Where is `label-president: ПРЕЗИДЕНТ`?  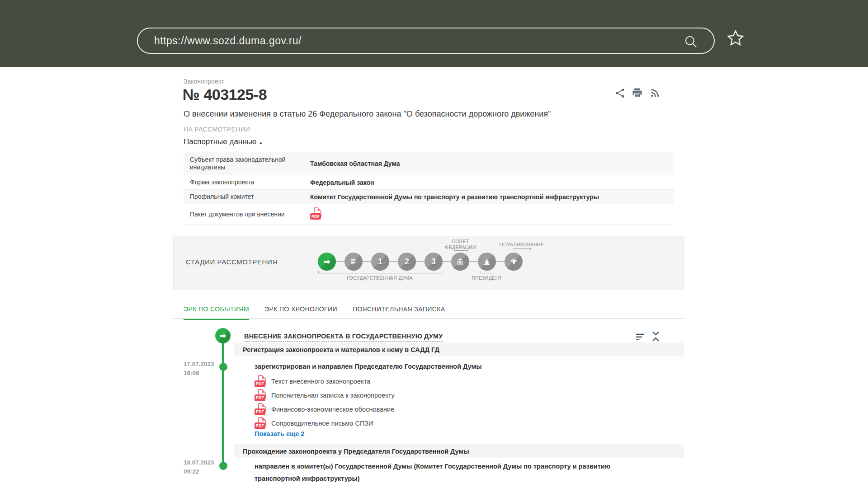
label-president: ПРЕЗИДЕНТ is located at coordinates (487, 278).